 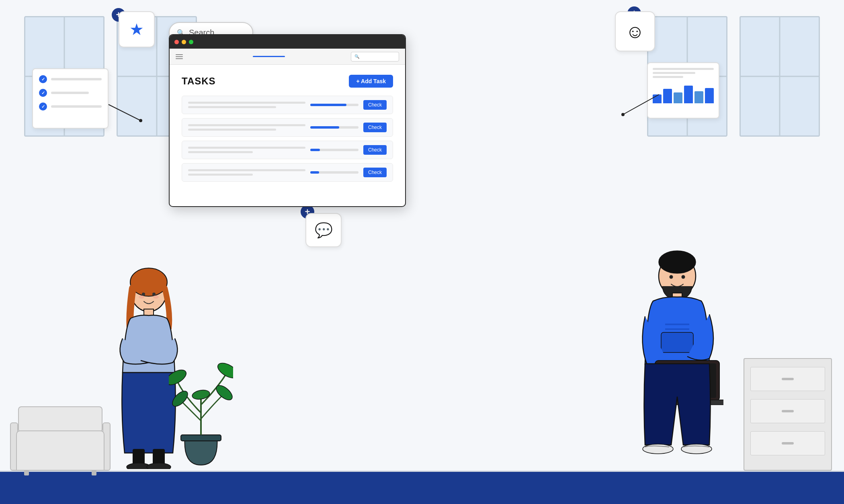 What do you see at coordinates (287, 42) in the screenshot?
I see `window-titlebar` at bounding box center [287, 42].